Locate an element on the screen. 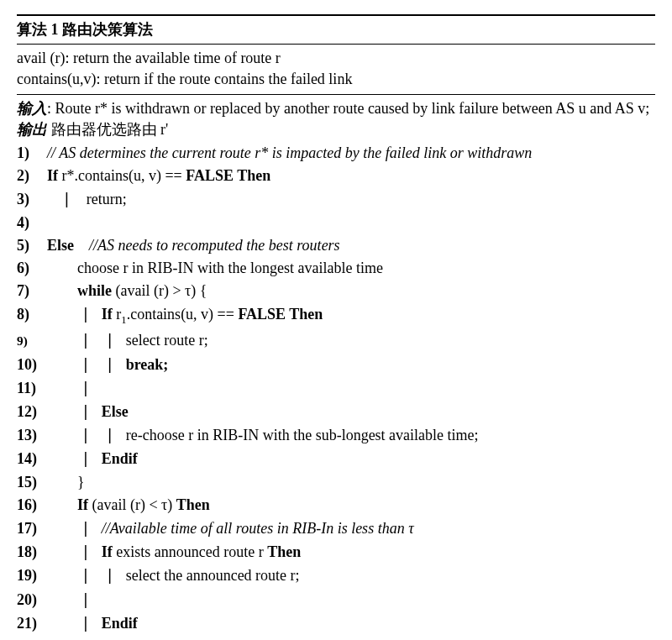  lineno: 15) is located at coordinates (32, 482).